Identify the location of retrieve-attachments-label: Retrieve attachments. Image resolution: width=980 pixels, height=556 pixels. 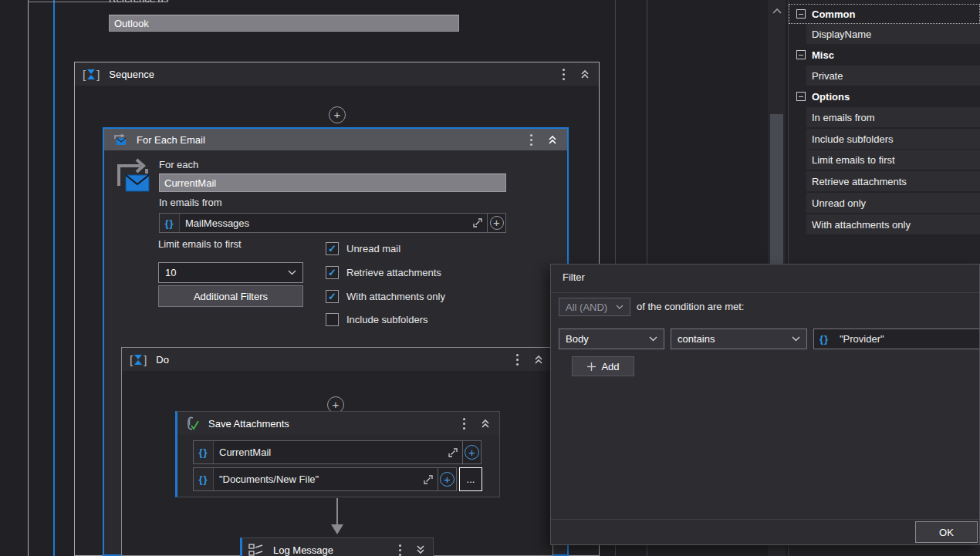
(394, 273).